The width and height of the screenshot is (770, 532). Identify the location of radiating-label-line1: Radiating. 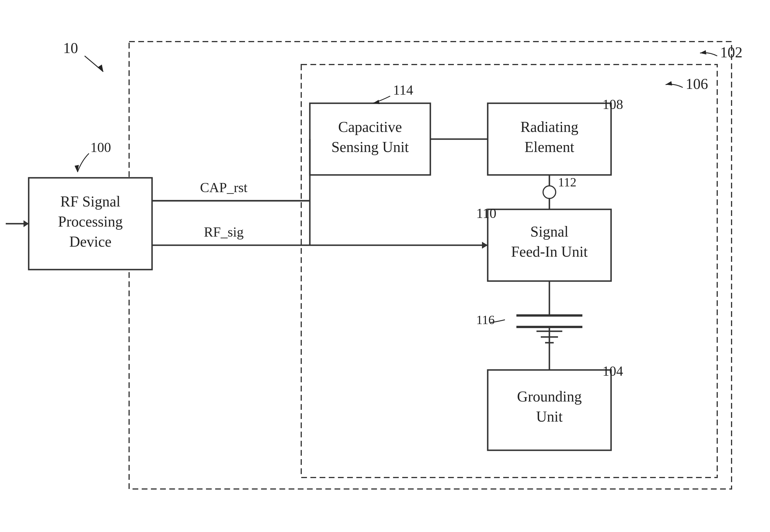
(550, 127).